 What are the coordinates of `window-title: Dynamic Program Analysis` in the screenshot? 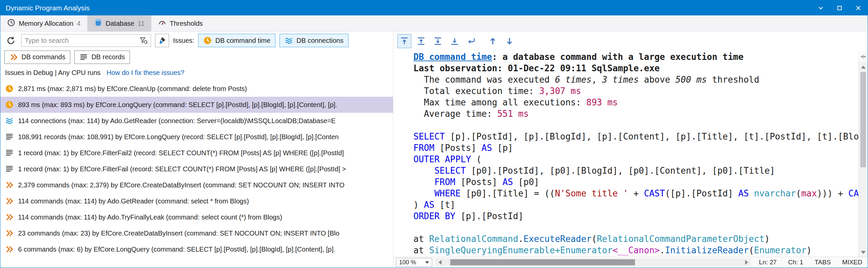 It's located at (48, 8).